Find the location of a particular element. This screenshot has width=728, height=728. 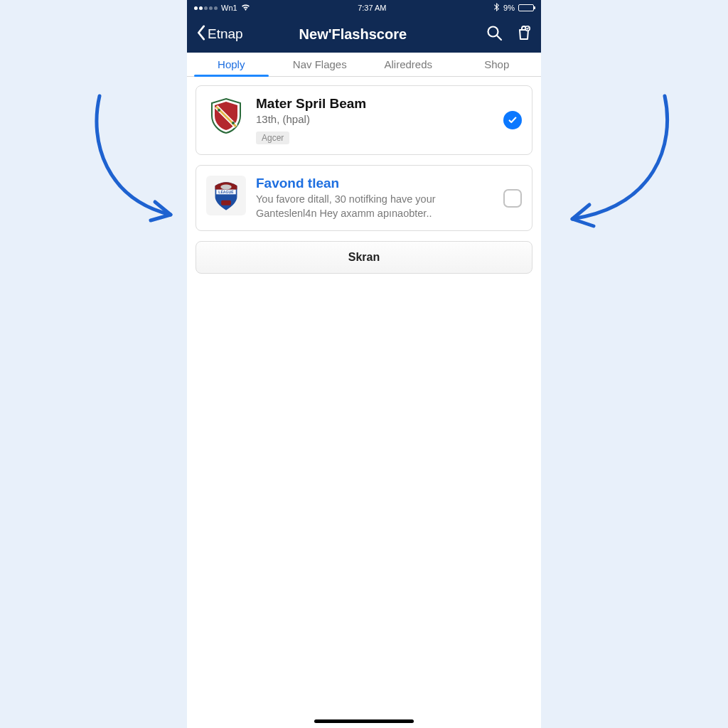

card-title: Mater Spril Beam is located at coordinates (375, 104).